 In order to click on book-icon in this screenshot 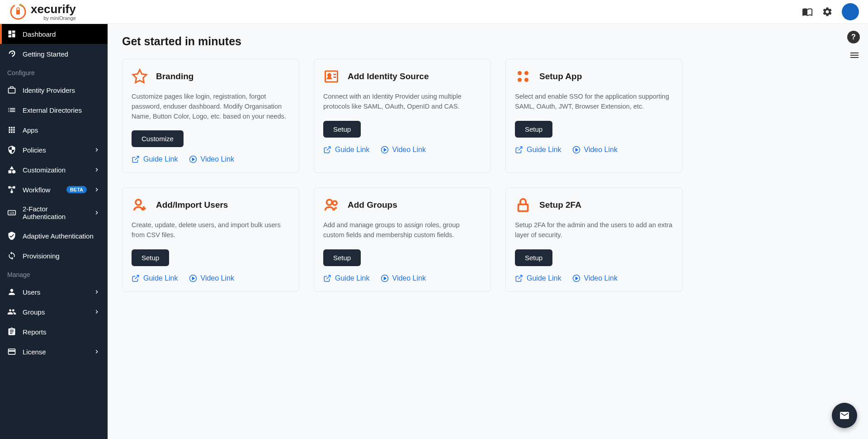, I will do `click(807, 12)`.